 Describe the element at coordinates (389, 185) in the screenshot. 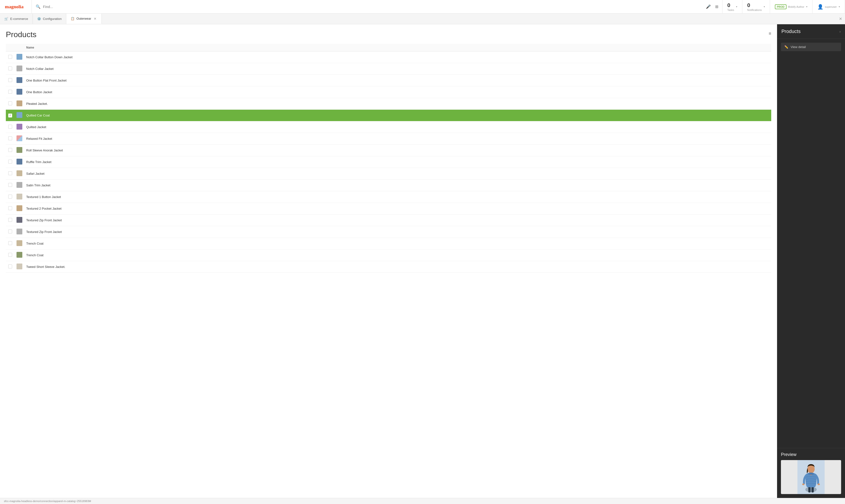

I see `table-row: Satin Trim Jacket` at that location.